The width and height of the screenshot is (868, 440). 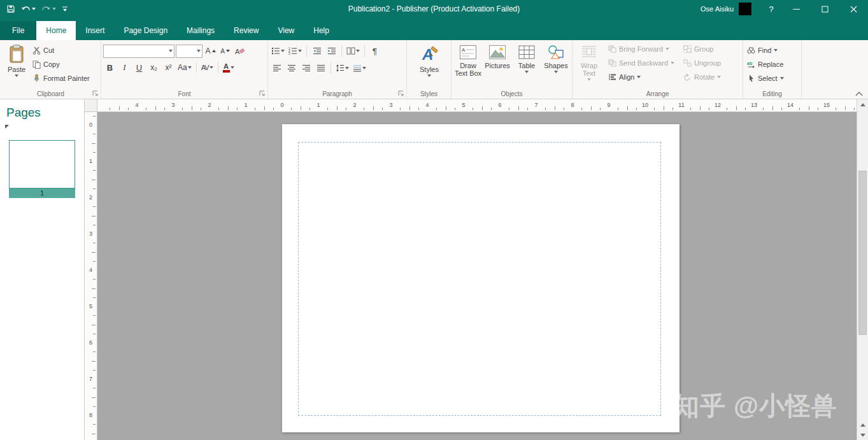 What do you see at coordinates (429, 69) in the screenshot?
I see `styles-group: A Styles Styles` at bounding box center [429, 69].